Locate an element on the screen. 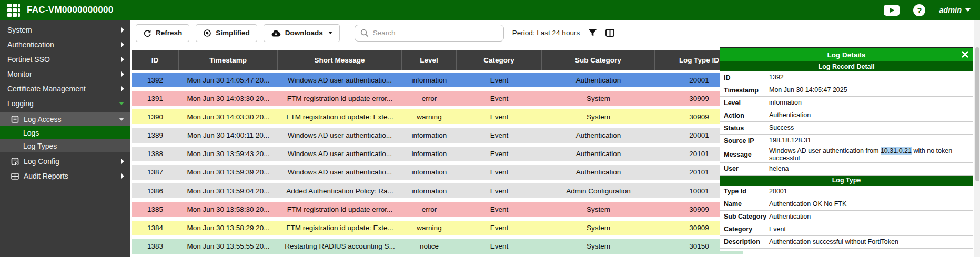 Image resolution: width=980 pixels, height=257 pixels. detail-field-value: Authentication OK No FTK is located at coordinates (871, 204).